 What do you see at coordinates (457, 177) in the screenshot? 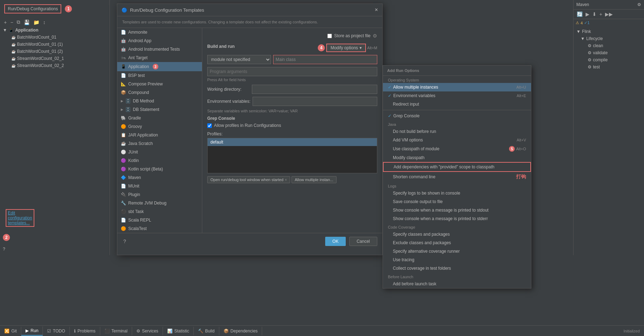
I see `dropdown-shorten-cmdline: Shorten command line 打钩` at bounding box center [457, 177].